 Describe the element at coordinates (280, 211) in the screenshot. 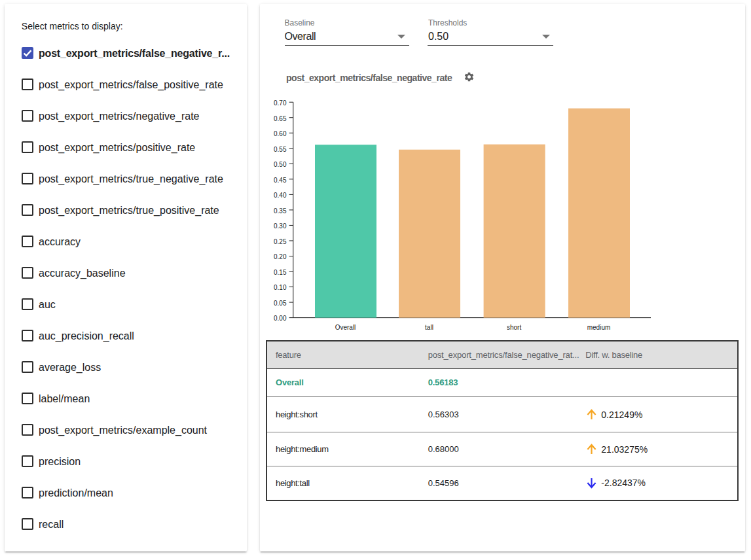

I see `svg-text: 0.35` at that location.